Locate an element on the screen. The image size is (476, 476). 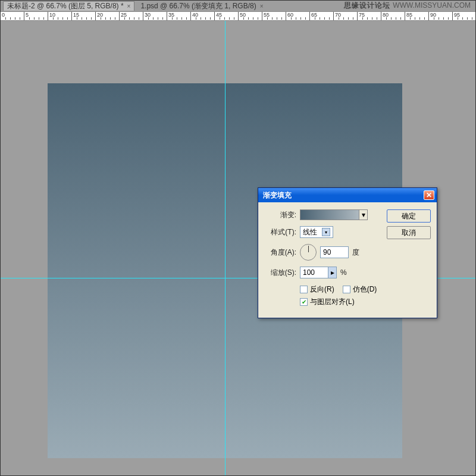
document-tabs: 未标题-2 @ 66.7% (图层 5, RGB/8) * × 1.psd @ … is located at coordinates (238, 6).